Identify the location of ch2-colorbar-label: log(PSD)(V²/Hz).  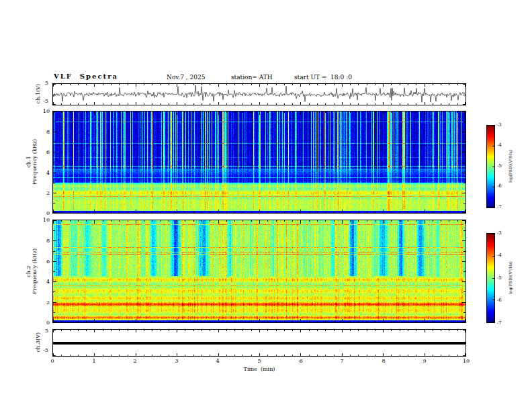
(511, 278).